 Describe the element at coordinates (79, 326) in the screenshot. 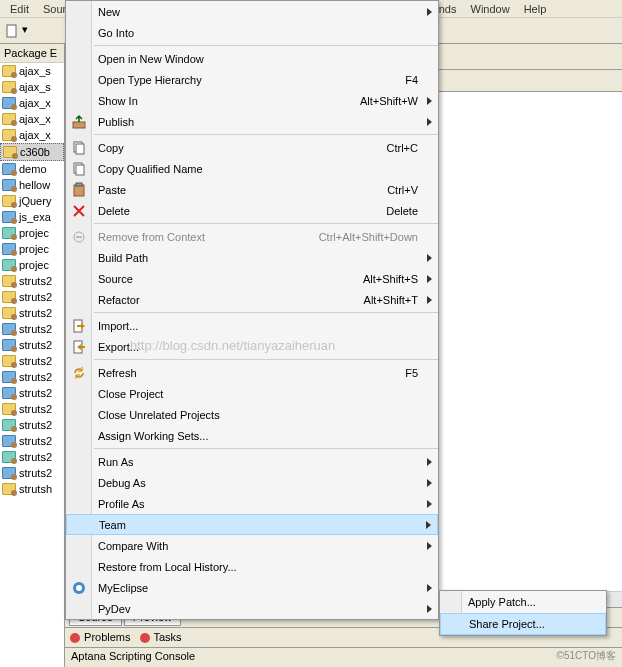

I see `import-icon` at that location.